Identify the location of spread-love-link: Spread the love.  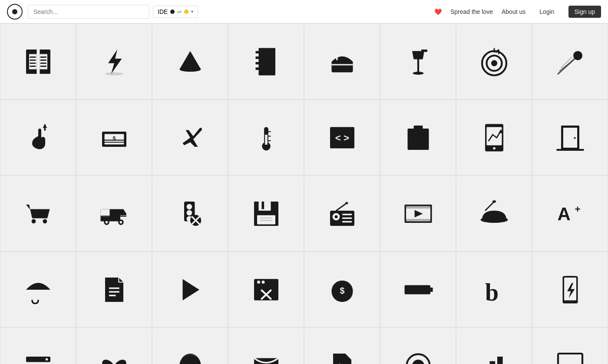
(472, 12).